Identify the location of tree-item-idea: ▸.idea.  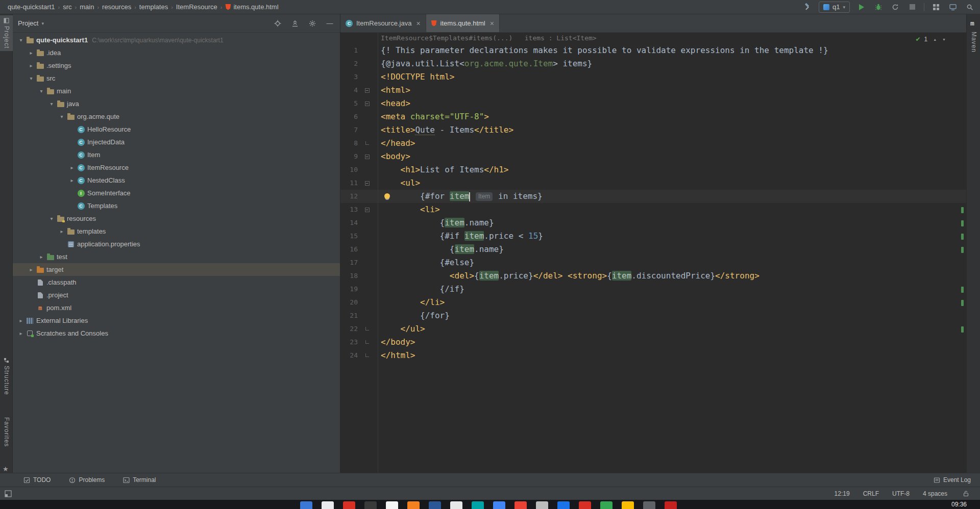
(177, 53).